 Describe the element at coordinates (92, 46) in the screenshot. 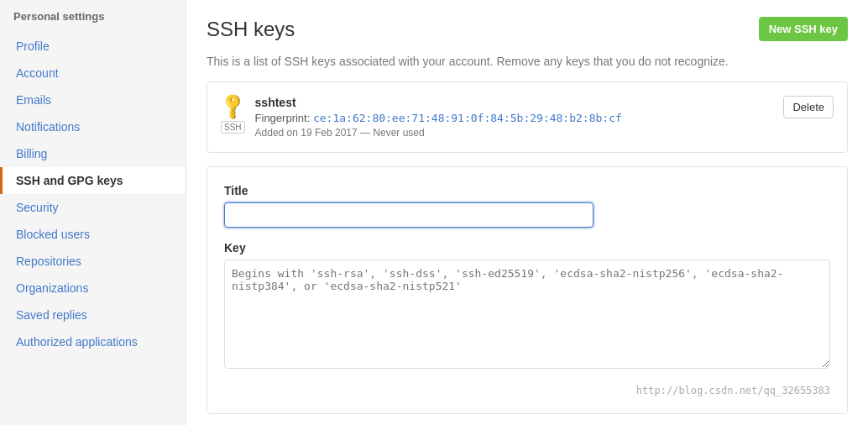

I see `sidebar-item-profile: Profile` at that location.